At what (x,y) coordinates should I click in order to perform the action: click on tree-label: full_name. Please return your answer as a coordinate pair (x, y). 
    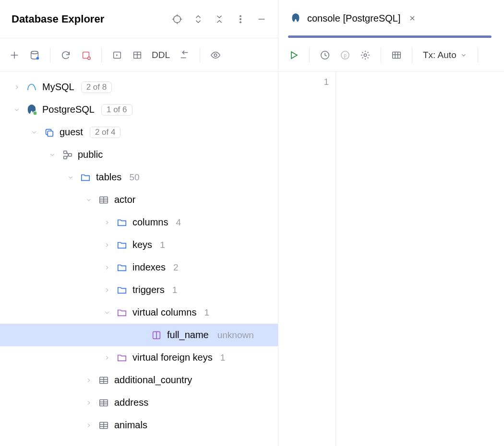
    Looking at the image, I should click on (188, 335).